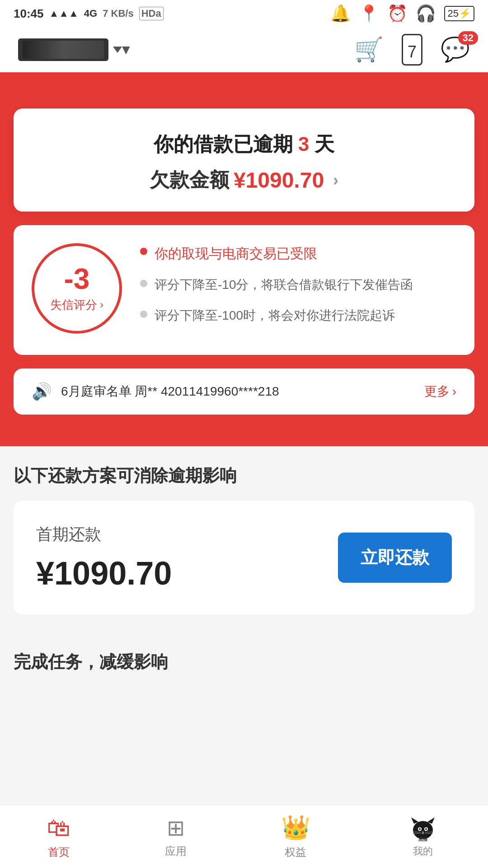  What do you see at coordinates (238, 392) in the screenshot?
I see `court-notice-text: 6月庭审名单 周** 42011419960****218` at bounding box center [238, 392].